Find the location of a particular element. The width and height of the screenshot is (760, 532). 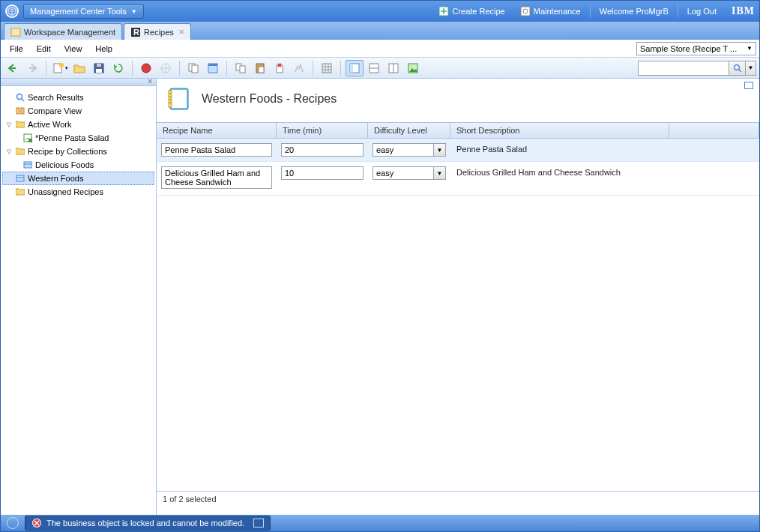

tab-recipes: R Recipes ✕ is located at coordinates (157, 31).